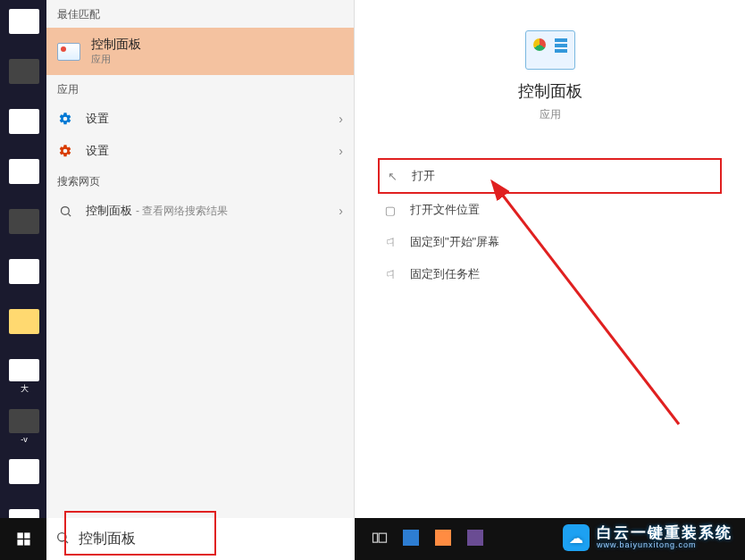 This screenshot has height=560, width=745. Describe the element at coordinates (27, 280) in the screenshot. I see `desktop-icons: 大 -v 本 .b` at that location.